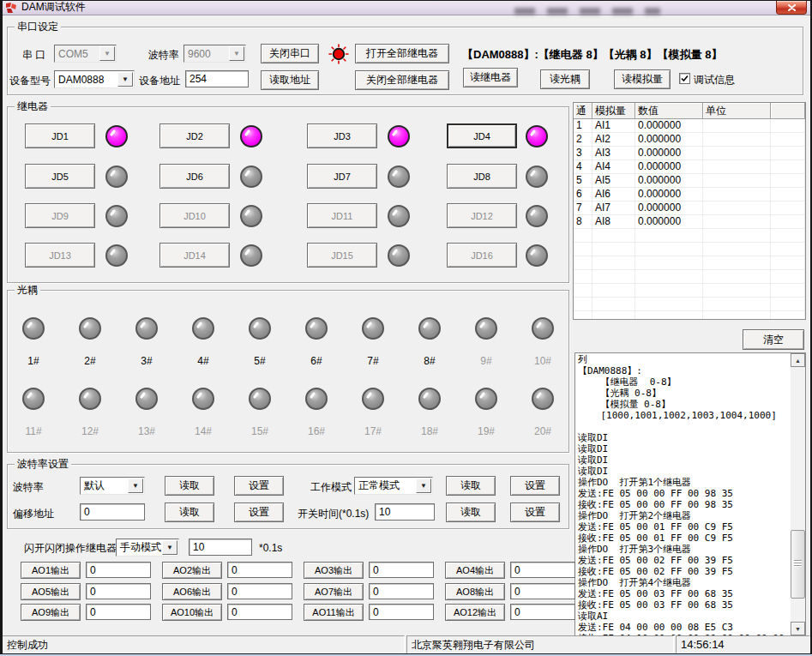 The image size is (812, 656). I want to click on switch-time-set-button: 设置, so click(535, 513).